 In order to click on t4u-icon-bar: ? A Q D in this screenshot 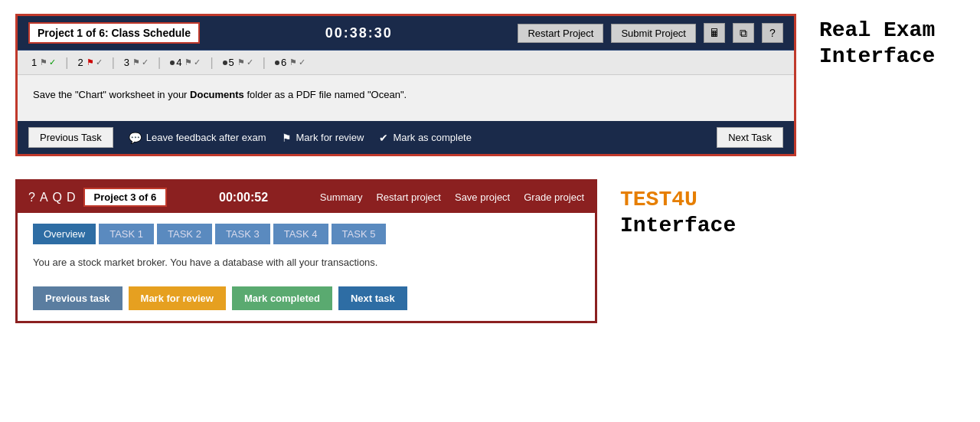, I will do `click(52, 198)`.